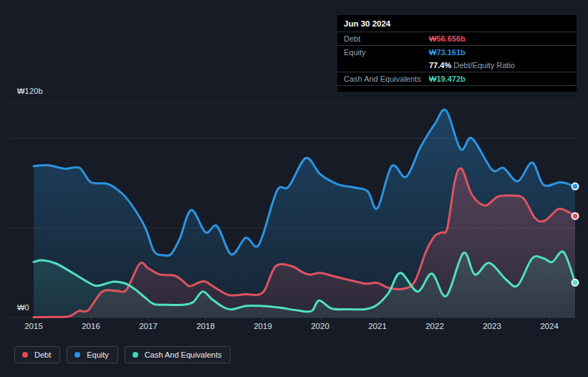 This screenshot has height=377, width=588. I want to click on legend-item-label: Equity, so click(97, 355).